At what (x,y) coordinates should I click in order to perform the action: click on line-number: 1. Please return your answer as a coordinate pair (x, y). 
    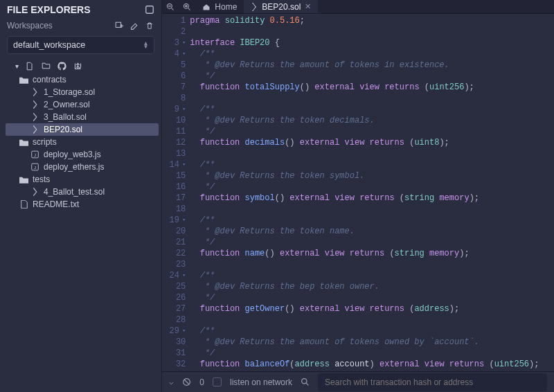
    Looking at the image, I should click on (174, 21).